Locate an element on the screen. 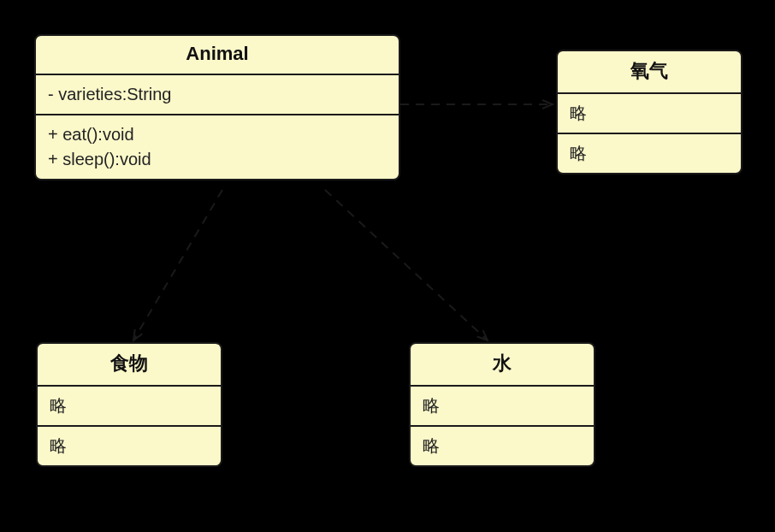 Image resolution: width=775 pixels, height=532 pixels. dependency-arrow-animal-food is located at coordinates (178, 265).